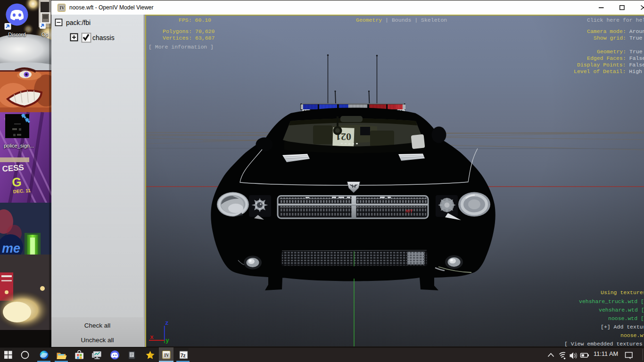  I want to click on svg-text: z, so click(167, 323).